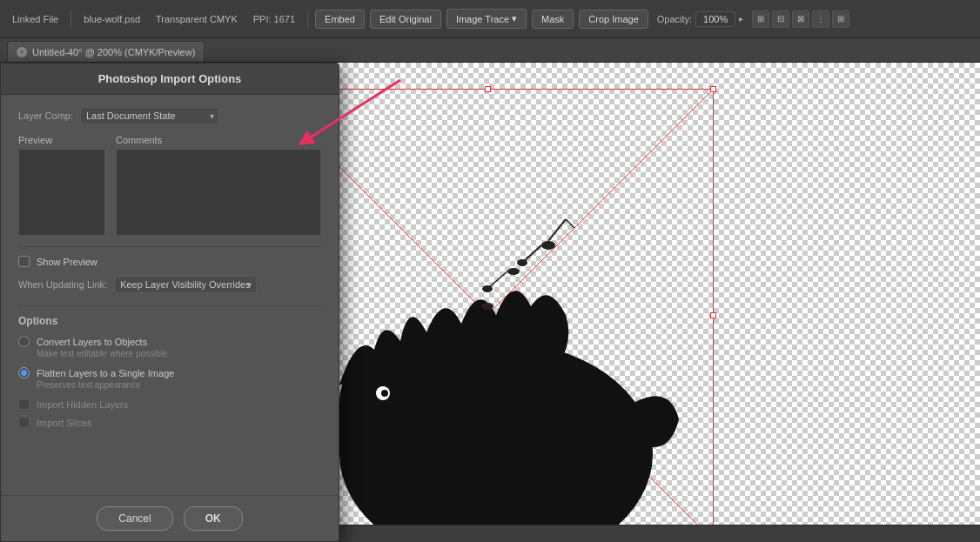  What do you see at coordinates (170, 321) in the screenshot?
I see `options-heading: Options` at bounding box center [170, 321].